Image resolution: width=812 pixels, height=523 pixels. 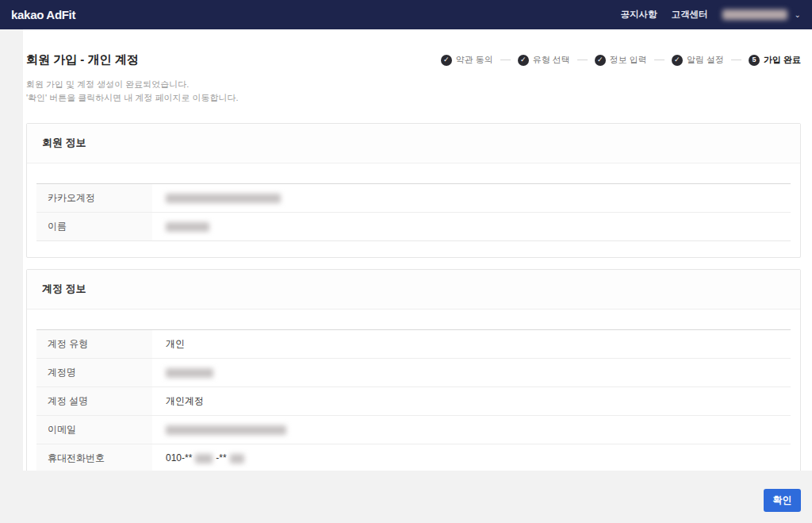 What do you see at coordinates (406, 497) in the screenshot?
I see `footer-bar: 확인` at bounding box center [406, 497].